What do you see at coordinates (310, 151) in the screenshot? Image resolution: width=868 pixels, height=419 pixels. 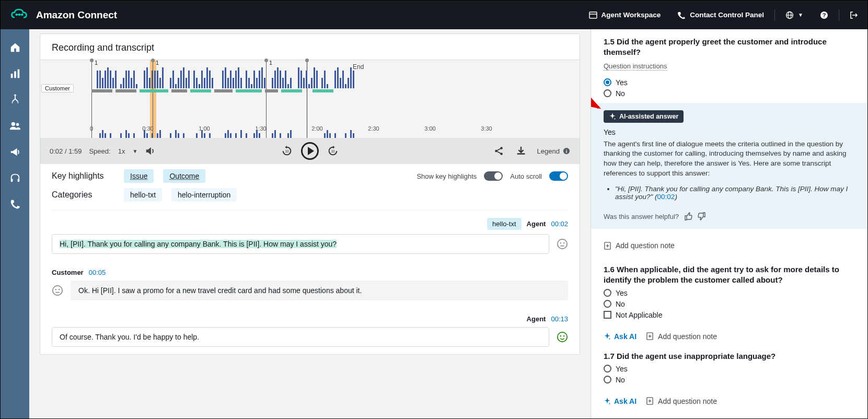 I see `play-button` at bounding box center [310, 151].